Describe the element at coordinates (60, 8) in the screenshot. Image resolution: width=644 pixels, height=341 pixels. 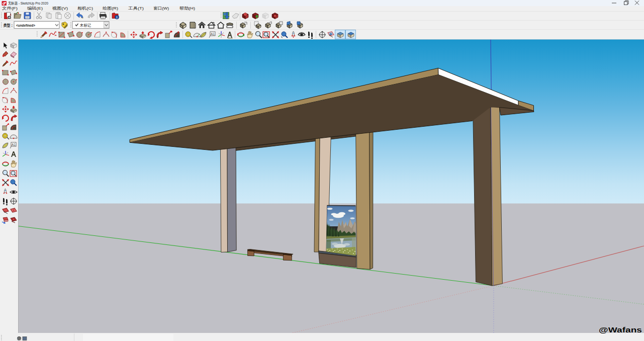
I see `svg-text: 视图(V)` at that location.